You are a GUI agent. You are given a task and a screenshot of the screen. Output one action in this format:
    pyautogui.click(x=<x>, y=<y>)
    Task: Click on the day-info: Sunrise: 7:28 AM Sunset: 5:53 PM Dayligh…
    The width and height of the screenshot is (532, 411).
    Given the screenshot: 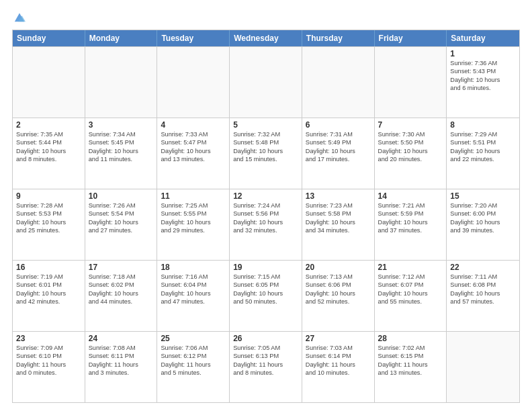 What is the action you would take?
    pyautogui.click(x=48, y=218)
    